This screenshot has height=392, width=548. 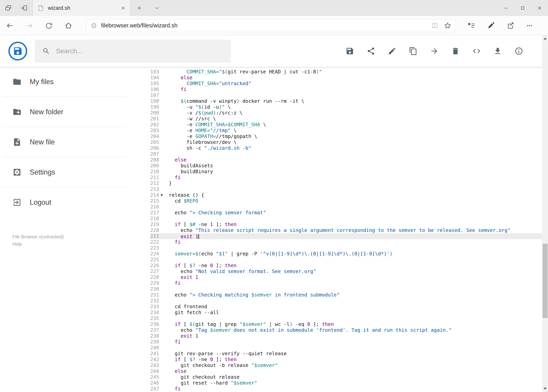 What do you see at coordinates (335, 383) in the screenshot?
I see `code-line: 246 git reset --hard "$semver"` at bounding box center [335, 383].